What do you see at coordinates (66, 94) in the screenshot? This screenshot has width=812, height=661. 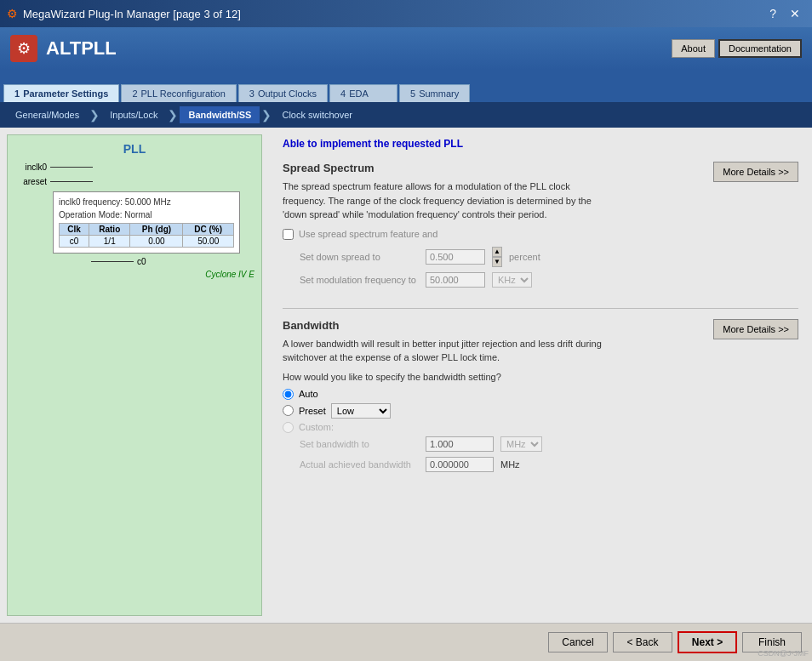 I see `tab1-label: Parameter Settings` at bounding box center [66, 94].